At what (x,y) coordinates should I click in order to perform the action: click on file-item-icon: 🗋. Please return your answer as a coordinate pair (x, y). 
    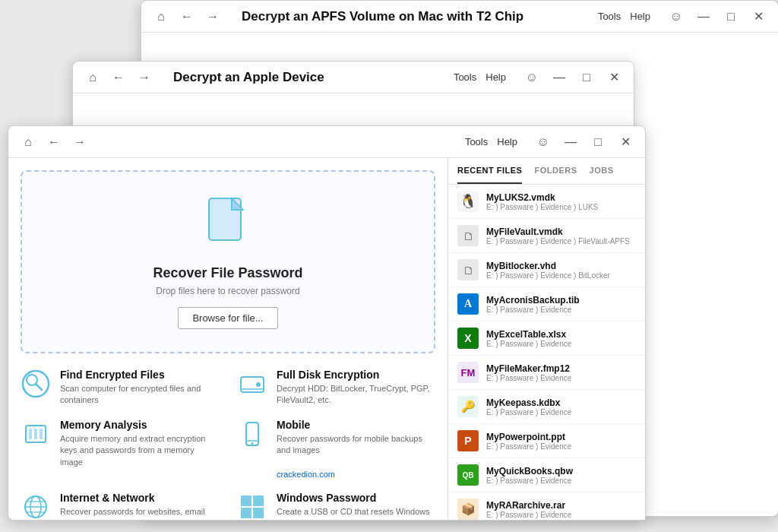
    Looking at the image, I should click on (468, 270).